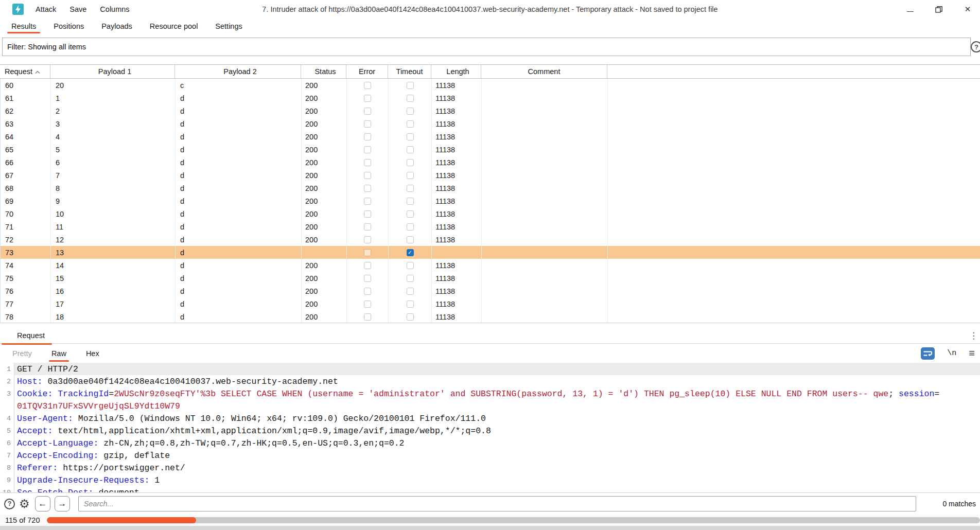  Describe the element at coordinates (78, 9) in the screenshot. I see `menu-item-save: Save` at that location.